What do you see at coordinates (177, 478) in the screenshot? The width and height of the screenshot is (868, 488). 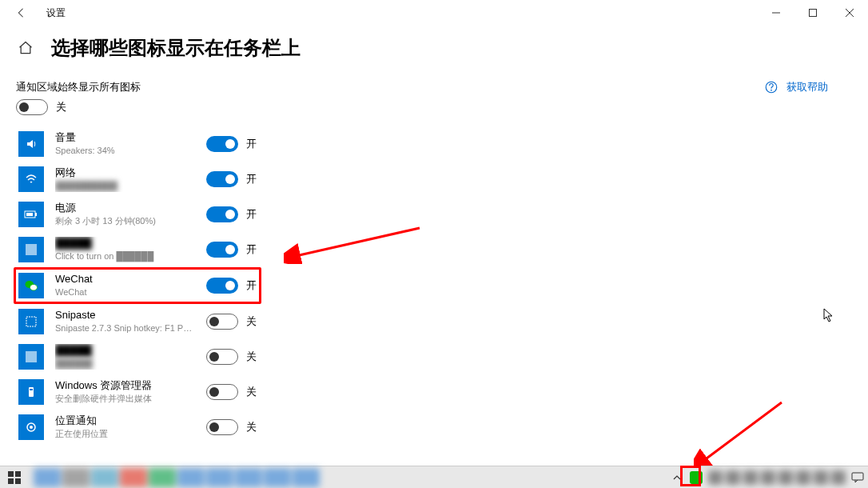 I see `taskbar-pinned-apps` at bounding box center [177, 478].